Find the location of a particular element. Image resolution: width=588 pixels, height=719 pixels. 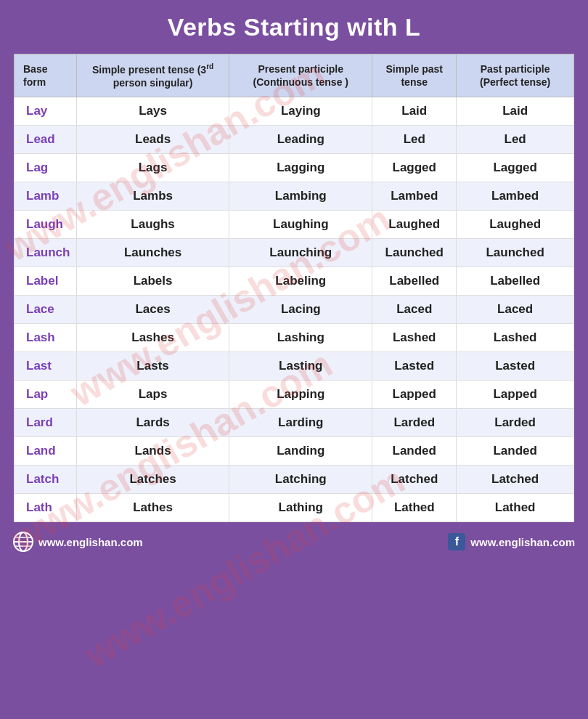

table-row: LaughLaughsLaughingLaughedLaughed is located at coordinates (295, 225).